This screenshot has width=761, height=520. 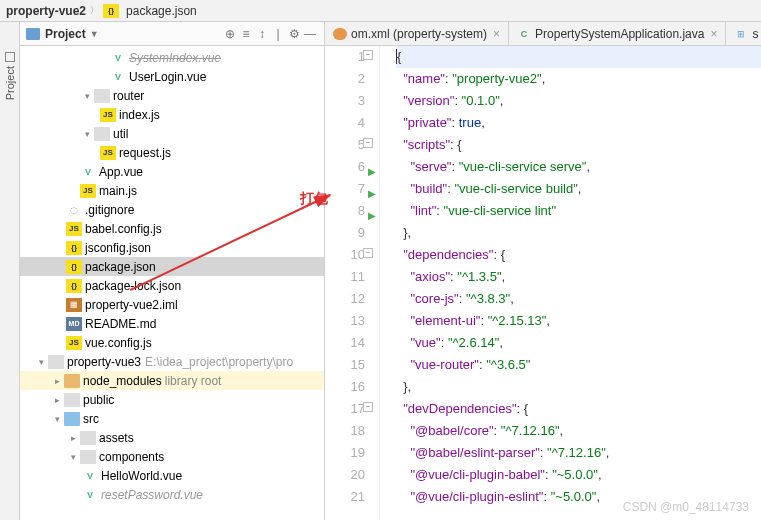 I want to click on editor-tab: ⊞s, so click(x=744, y=34).